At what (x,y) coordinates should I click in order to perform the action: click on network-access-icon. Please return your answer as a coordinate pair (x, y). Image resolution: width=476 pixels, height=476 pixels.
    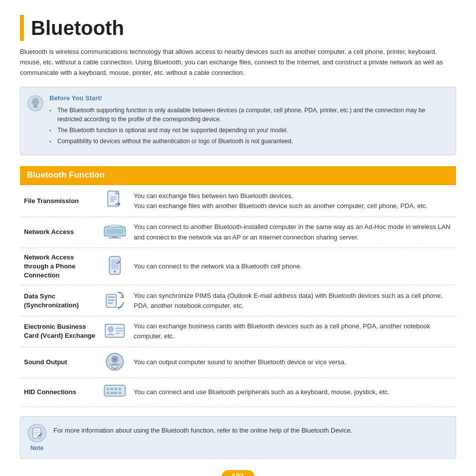
    Looking at the image, I should click on (115, 233).